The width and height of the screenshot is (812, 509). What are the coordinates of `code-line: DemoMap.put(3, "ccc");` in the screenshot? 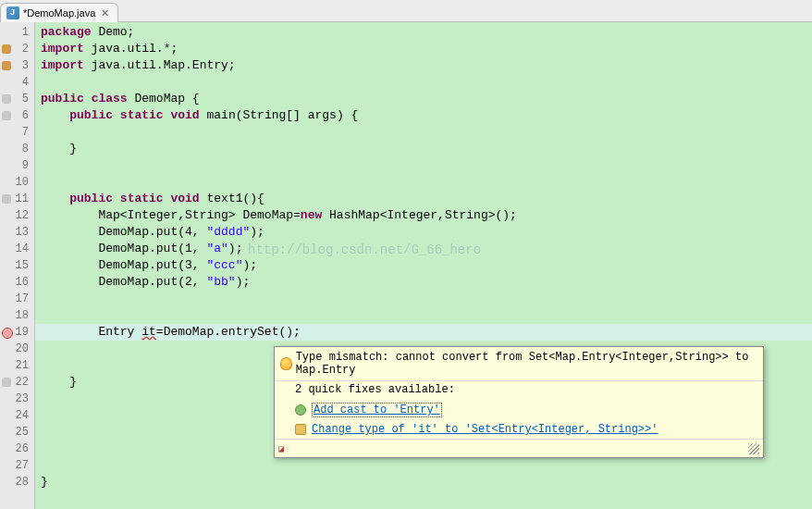 It's located at (424, 266).